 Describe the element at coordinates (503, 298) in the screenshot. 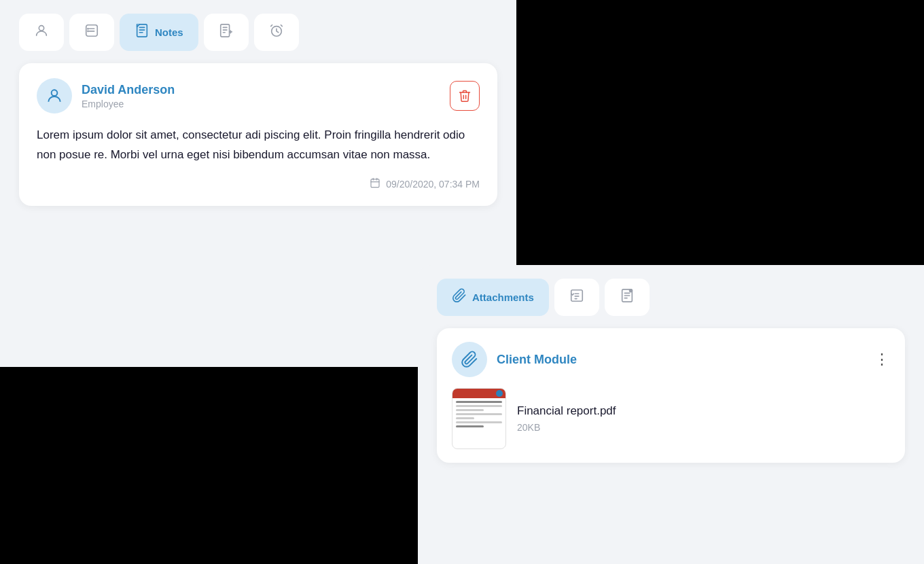

I see `tab-attachments-label: Attachments` at that location.